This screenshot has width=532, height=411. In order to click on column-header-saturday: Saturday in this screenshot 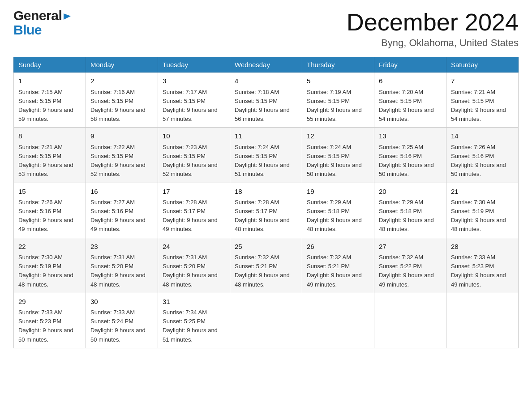, I will do `click(483, 65)`.